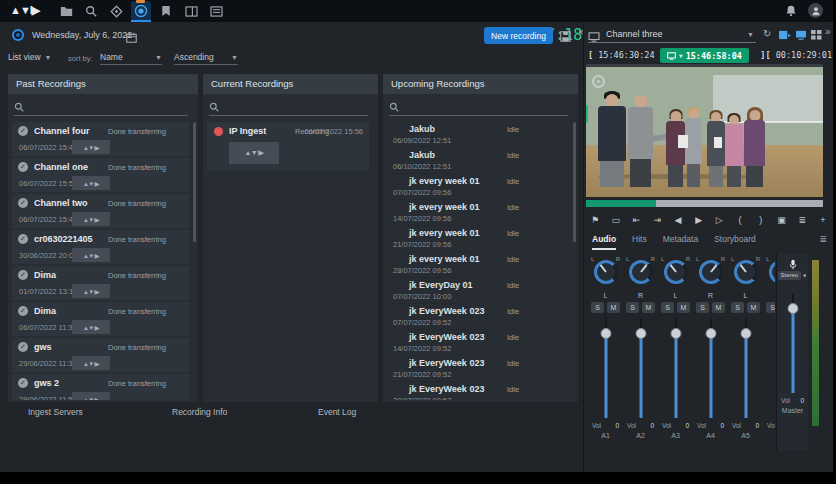 Image resolution: width=836 pixels, height=484 pixels. What do you see at coordinates (100, 139) in the screenshot?
I see `Channel four: ✓ Channel four Done transferring 06/07/2…` at bounding box center [100, 139].